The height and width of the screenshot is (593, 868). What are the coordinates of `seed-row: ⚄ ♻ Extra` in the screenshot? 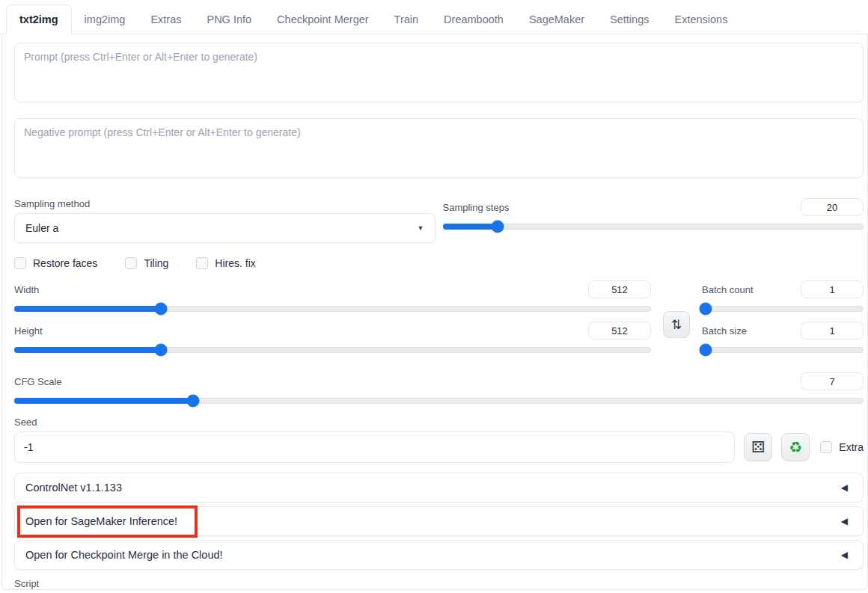 It's located at (438, 447).